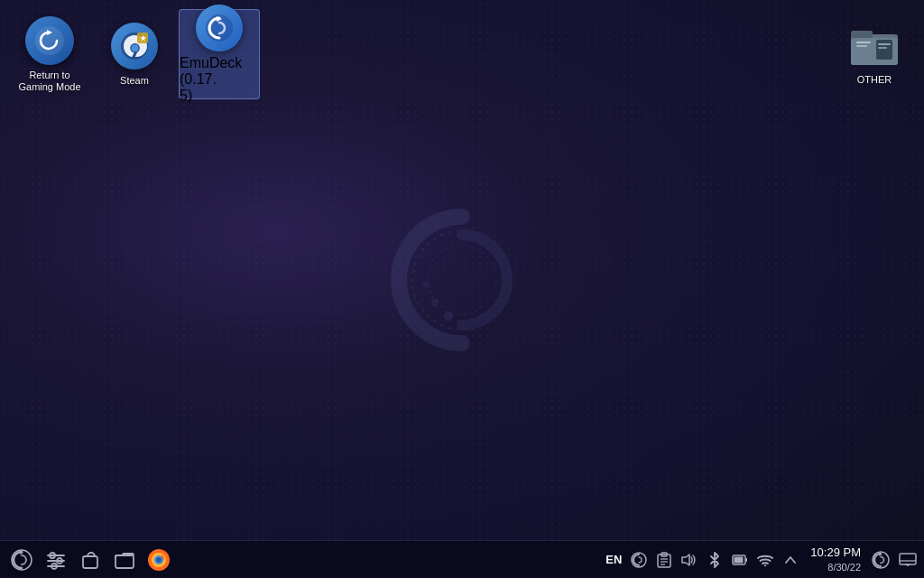 This screenshot has width=924, height=578. Describe the element at coordinates (50, 41) in the screenshot. I see `return-gaming-icon` at that location.